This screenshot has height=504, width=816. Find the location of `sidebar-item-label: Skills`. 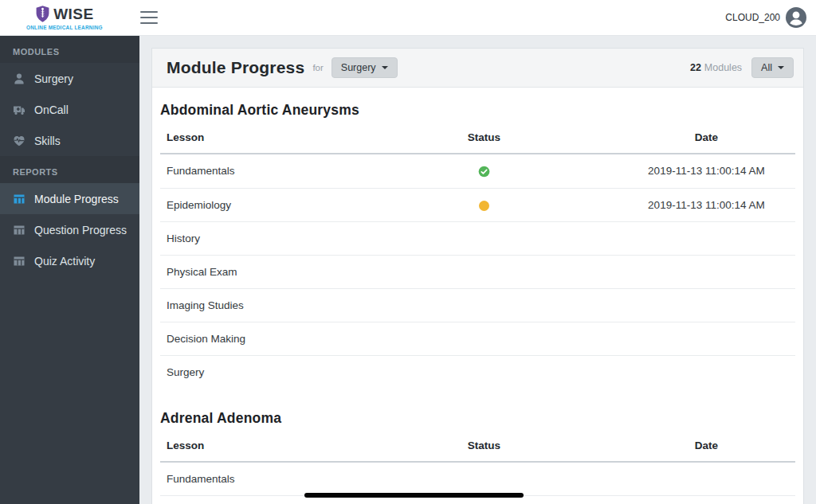

sidebar-item-label: Skills is located at coordinates (48, 141).